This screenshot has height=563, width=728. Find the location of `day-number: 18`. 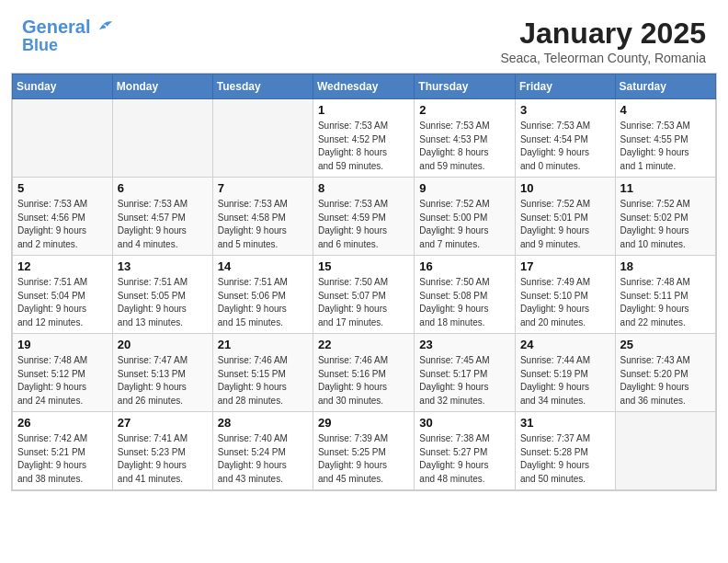

day-number: 18 is located at coordinates (665, 267).